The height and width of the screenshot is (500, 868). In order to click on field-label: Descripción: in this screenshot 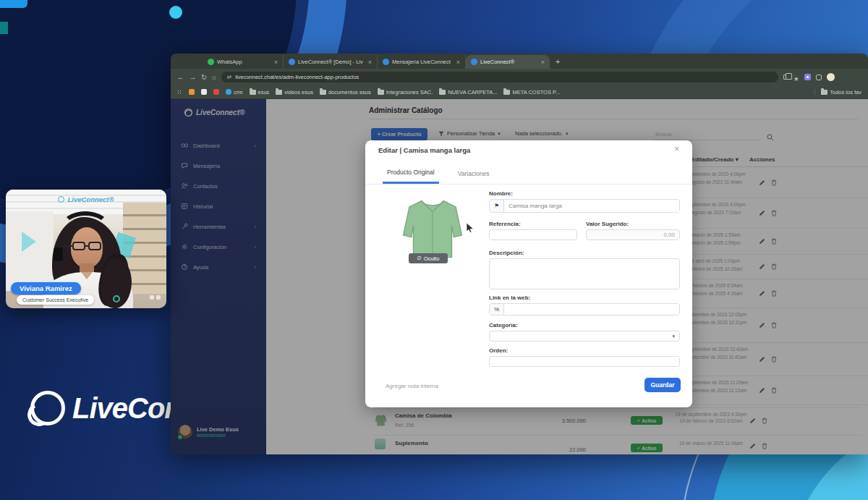, I will do `click(506, 253)`.